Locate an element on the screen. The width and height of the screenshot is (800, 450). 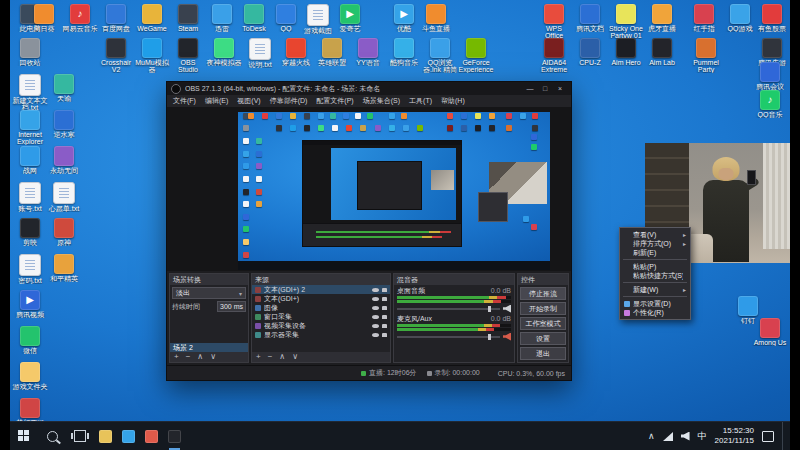
desktop-icon: 游戏文件夹 is located at coordinates (30, 376).